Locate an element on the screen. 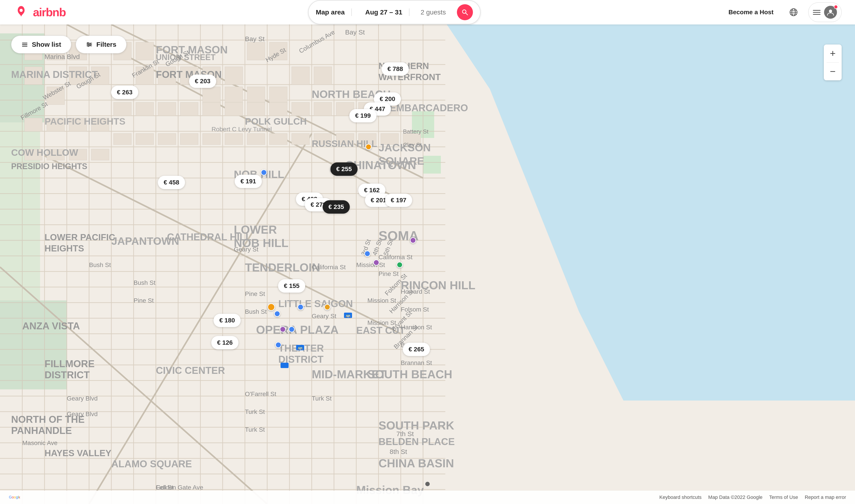 The height and width of the screenshot is (504, 855). keyboard-shortcuts-link: Keyboard shortcuts is located at coordinates (680, 497).